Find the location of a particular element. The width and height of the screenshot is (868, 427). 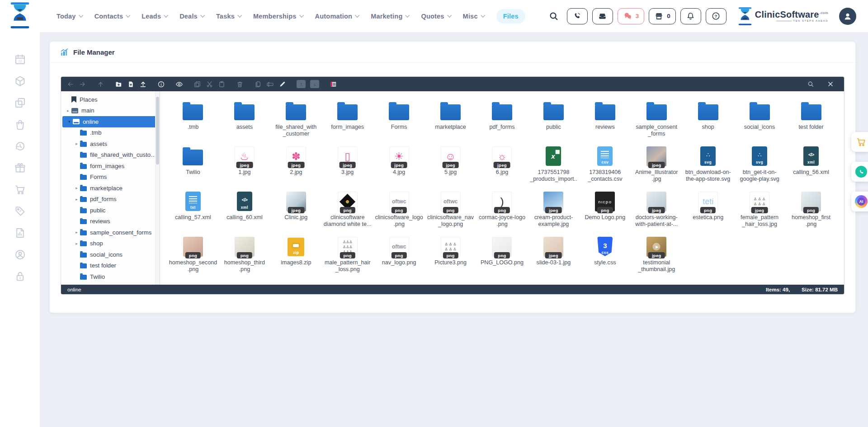

sidebar-lock-icon is located at coordinates (20, 277).